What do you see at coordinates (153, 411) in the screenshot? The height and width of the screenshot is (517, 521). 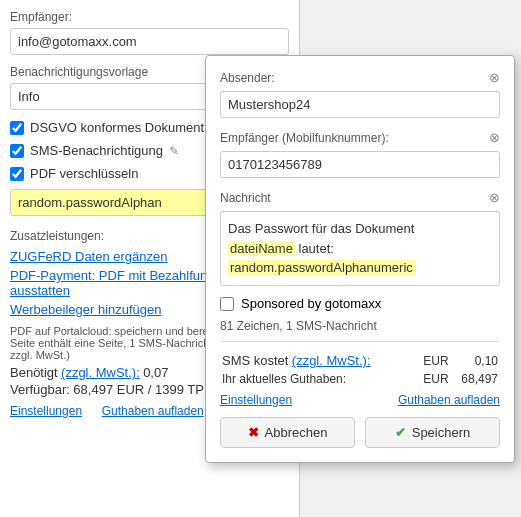 I see `bg-aufladen-link: Guthaben aufladen` at bounding box center [153, 411].